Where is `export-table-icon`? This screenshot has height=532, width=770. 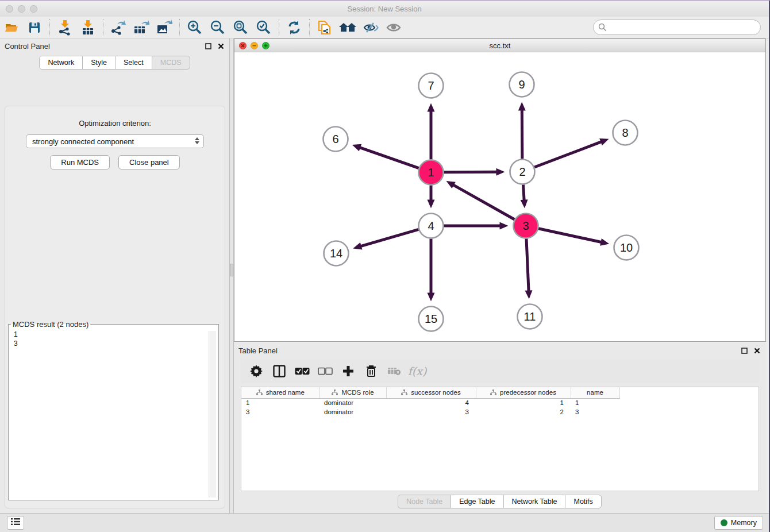 export-table-icon is located at coordinates (141, 28).